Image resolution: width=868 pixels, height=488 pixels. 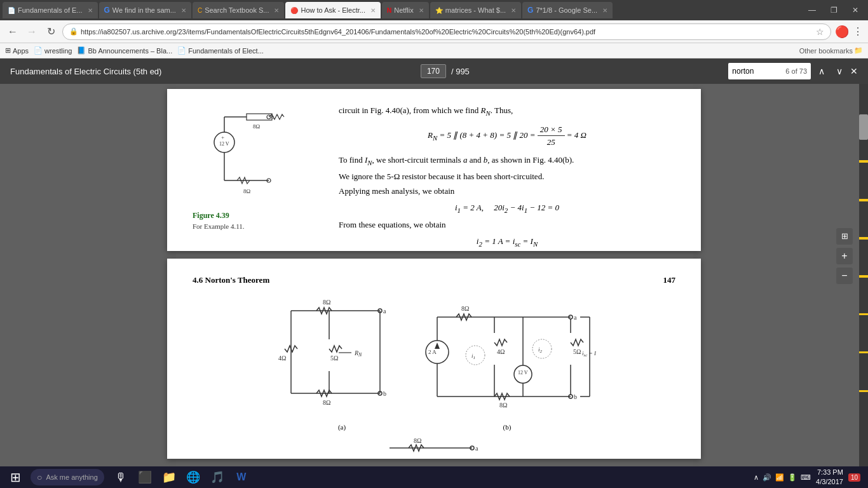 What do you see at coordinates (439, 10) in the screenshot?
I see `tab-icon-matrices: ⭐` at bounding box center [439, 10].